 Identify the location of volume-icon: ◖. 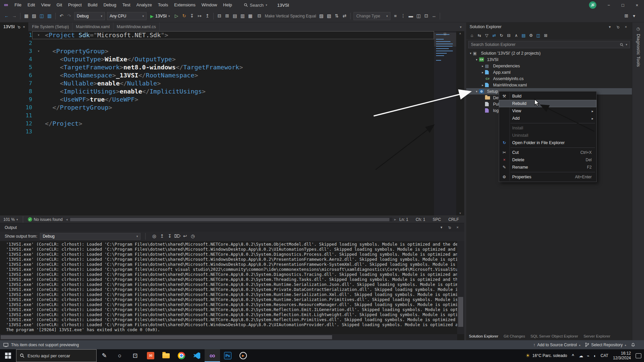
(595, 356).